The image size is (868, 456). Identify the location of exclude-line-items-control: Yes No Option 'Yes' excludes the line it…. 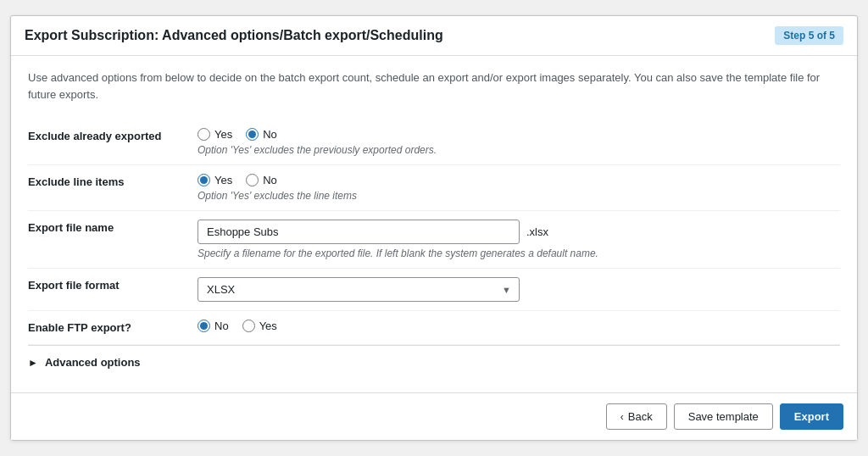
(519, 188).